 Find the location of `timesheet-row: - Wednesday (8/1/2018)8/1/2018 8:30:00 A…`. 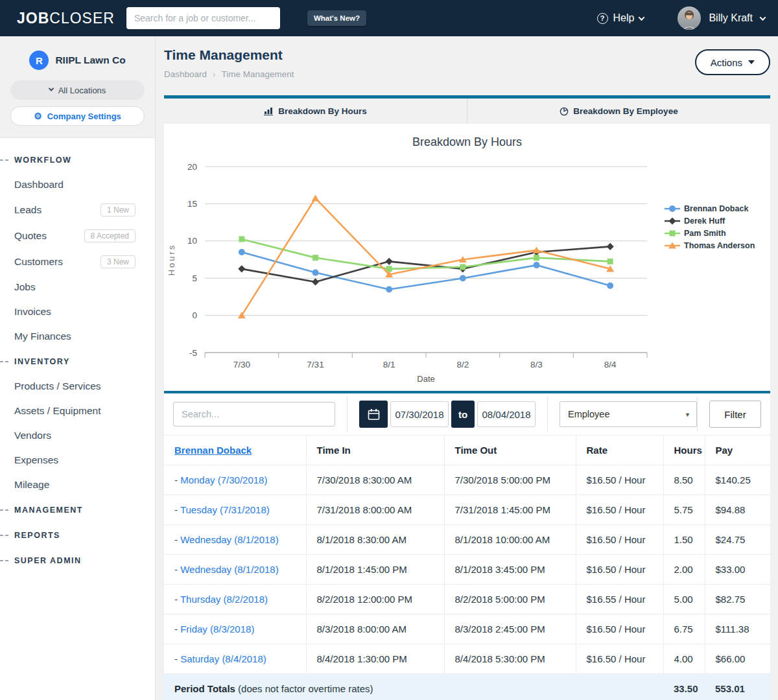

timesheet-row: - Wednesday (8/1/2018)8/1/2018 8:30:00 A… is located at coordinates (467, 540).